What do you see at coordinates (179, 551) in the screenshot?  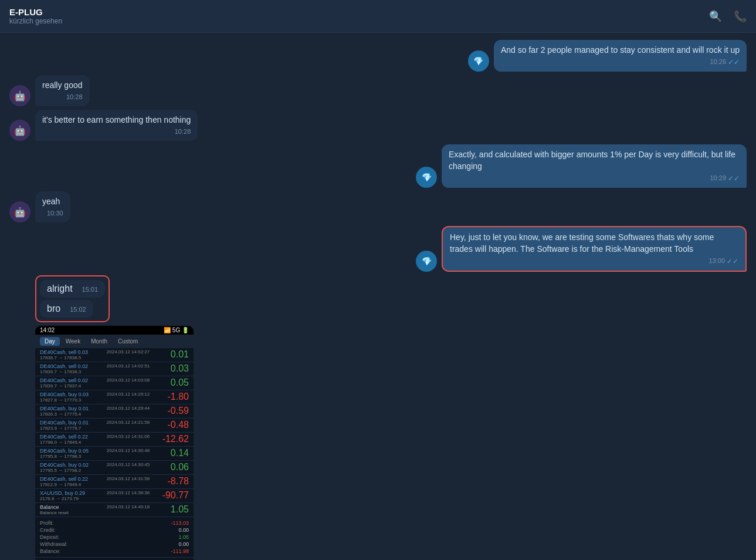 I see `summary-balance: -111.98` at bounding box center [179, 551].